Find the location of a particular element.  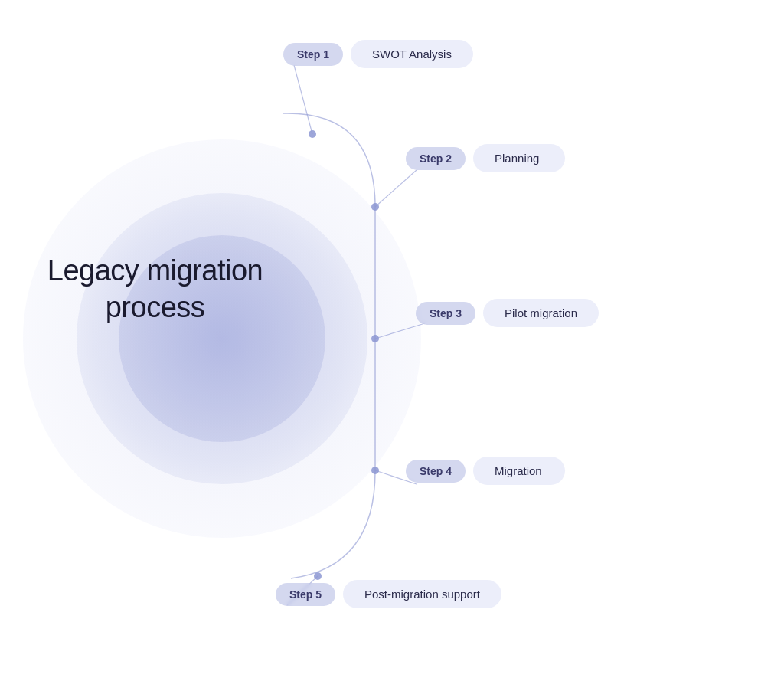

step-1-pill: Step 1 is located at coordinates (313, 54).